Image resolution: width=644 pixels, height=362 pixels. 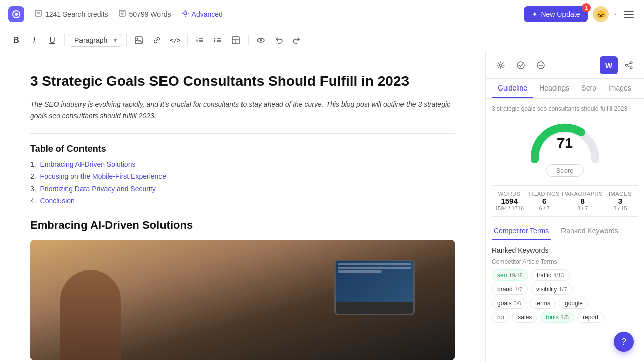 I want to click on gauge-score: 71, so click(x=565, y=143).